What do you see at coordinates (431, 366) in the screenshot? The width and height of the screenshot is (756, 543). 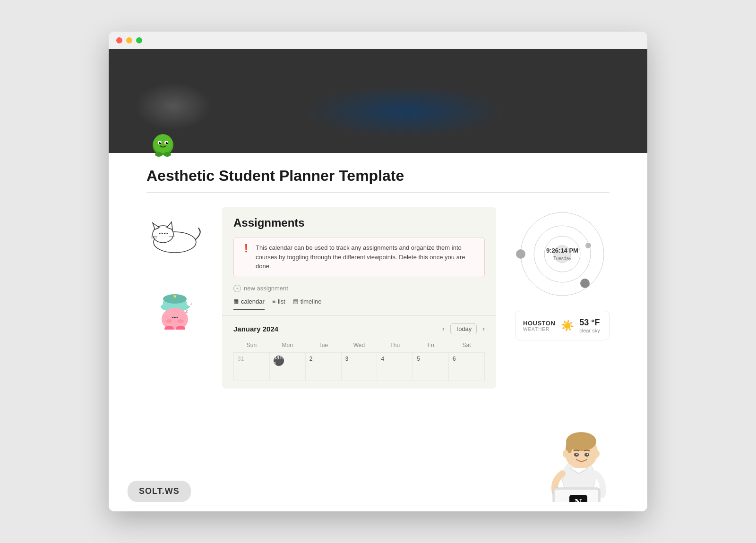 I see `calendar-cell-jan5: 5` at bounding box center [431, 366].